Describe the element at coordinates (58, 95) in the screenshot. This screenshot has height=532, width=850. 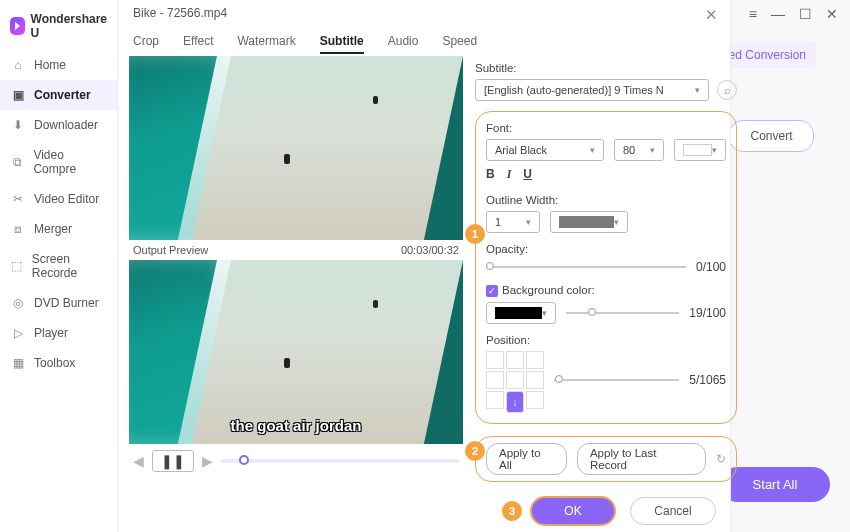
I see `sidebar-item-converter: ▣Converter` at that location.